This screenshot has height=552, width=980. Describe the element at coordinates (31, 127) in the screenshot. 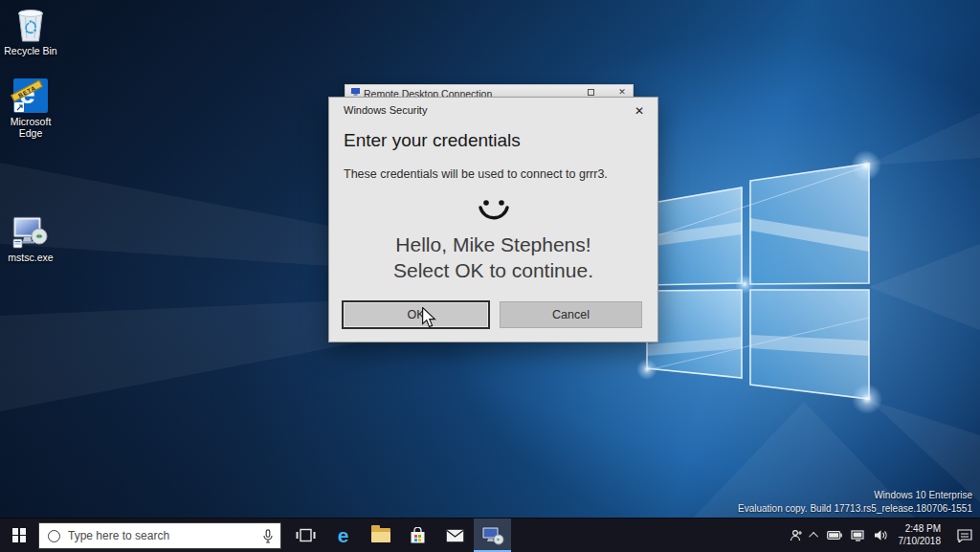

I see `edge-label: Microsoft Edge` at that location.